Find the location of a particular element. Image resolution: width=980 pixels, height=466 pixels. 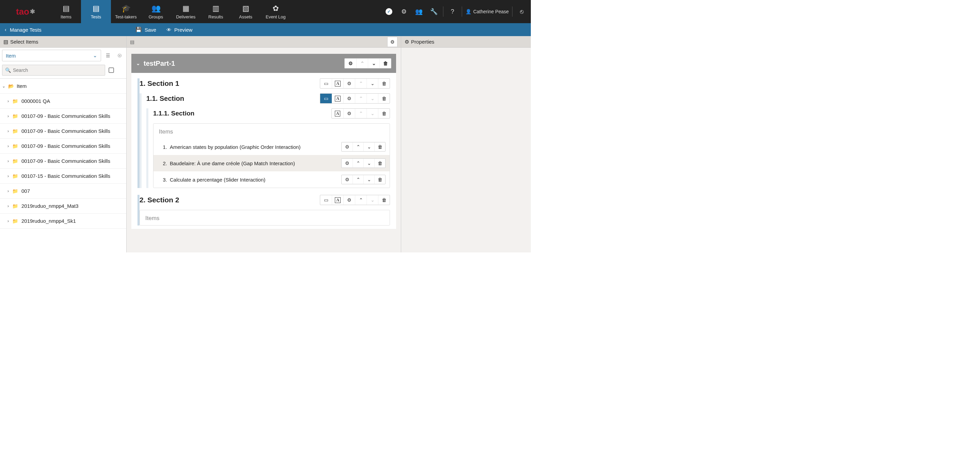

item-label: Calculate a percentage (Slider Interacti… is located at coordinates (256, 180).